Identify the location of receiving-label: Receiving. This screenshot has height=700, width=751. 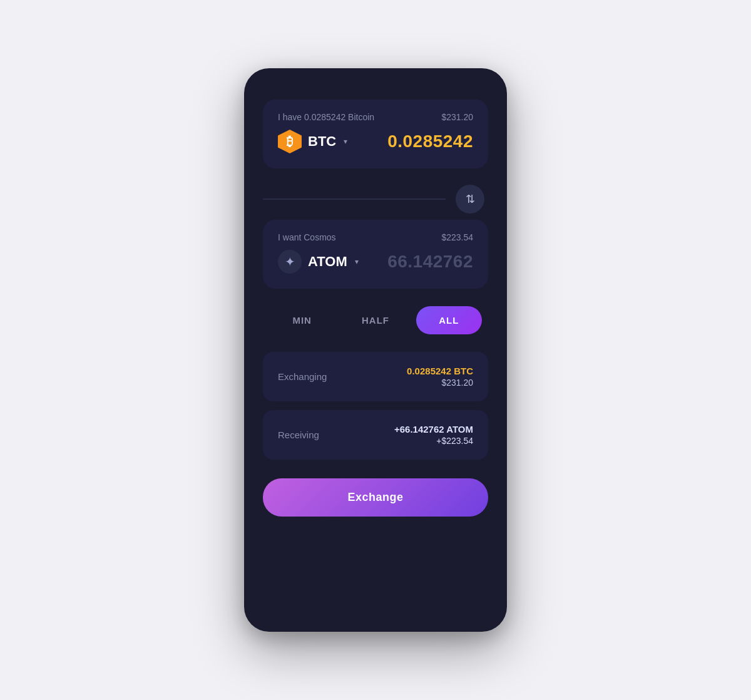
(299, 435).